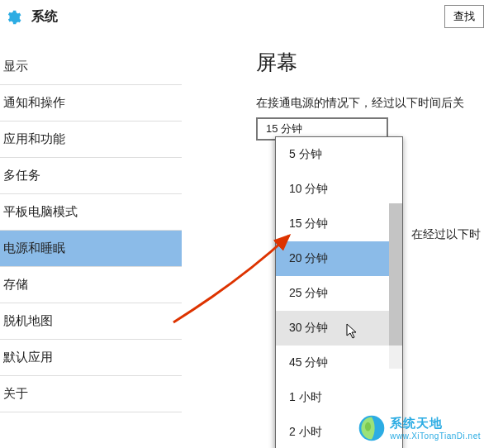 This screenshot has height=448, width=484. Describe the element at coordinates (339, 259) in the screenshot. I see `dropdown-option-20min: 20 分钟` at that location.